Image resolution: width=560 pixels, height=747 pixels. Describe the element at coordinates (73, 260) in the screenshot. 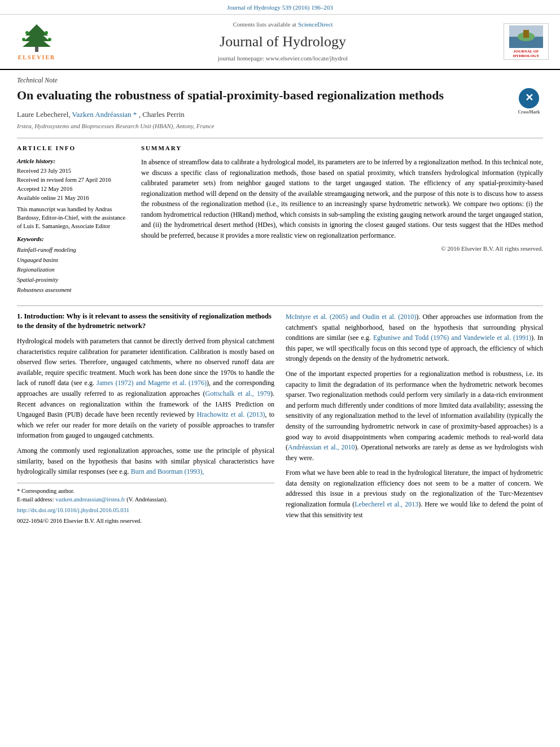

I see `keyword-2: Ungauged basins` at that location.